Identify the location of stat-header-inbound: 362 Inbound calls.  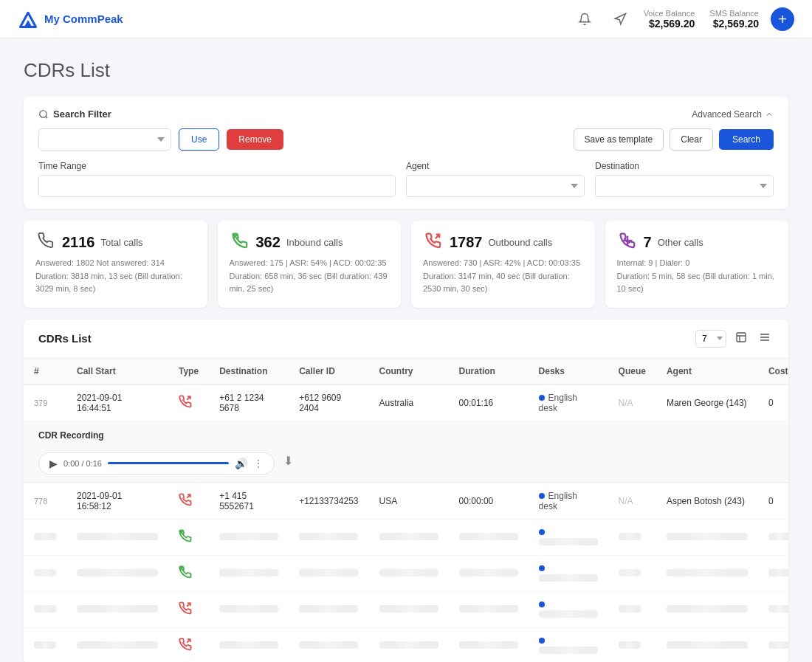
(310, 242).